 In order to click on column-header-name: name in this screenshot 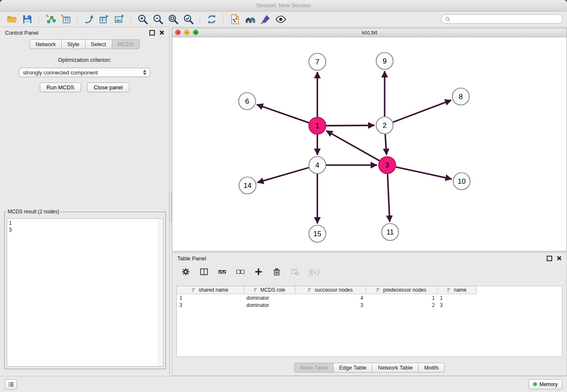, I will do `click(457, 290)`.